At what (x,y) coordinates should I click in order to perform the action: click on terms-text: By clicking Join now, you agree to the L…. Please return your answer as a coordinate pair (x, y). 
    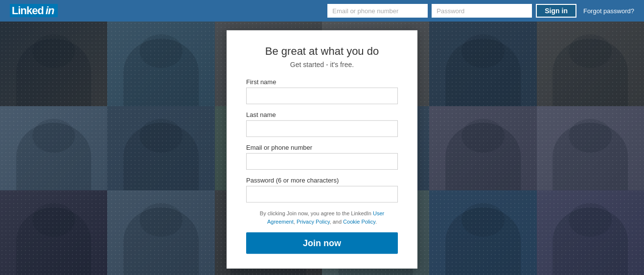
    Looking at the image, I should click on (322, 217).